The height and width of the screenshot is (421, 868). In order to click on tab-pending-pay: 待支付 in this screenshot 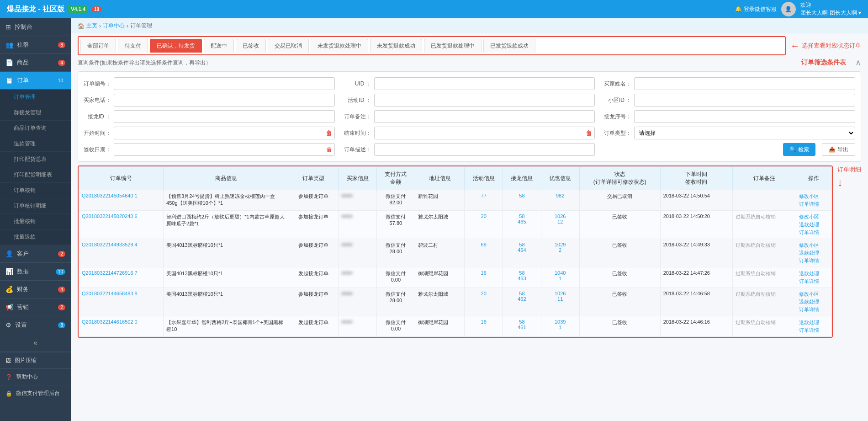, I will do `click(133, 46)`.